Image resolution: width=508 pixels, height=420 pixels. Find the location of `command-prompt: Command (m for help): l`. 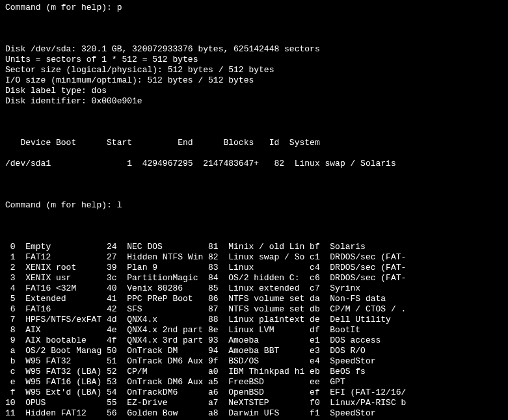

command-prompt: Command (m for help): l is located at coordinates (254, 205).